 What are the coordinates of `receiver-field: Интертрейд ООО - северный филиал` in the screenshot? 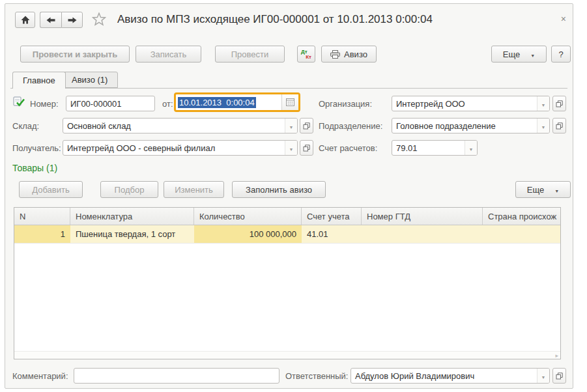 It's located at (180, 148).